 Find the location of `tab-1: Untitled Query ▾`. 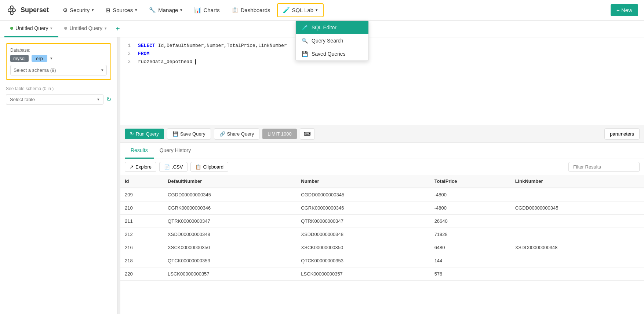

tab-1: Untitled Query ▾ is located at coordinates (32, 29).